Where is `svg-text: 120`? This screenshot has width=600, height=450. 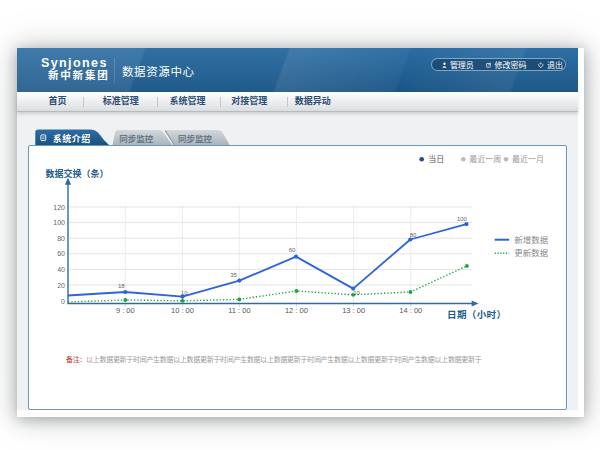 svg-text: 120 is located at coordinates (59, 208).